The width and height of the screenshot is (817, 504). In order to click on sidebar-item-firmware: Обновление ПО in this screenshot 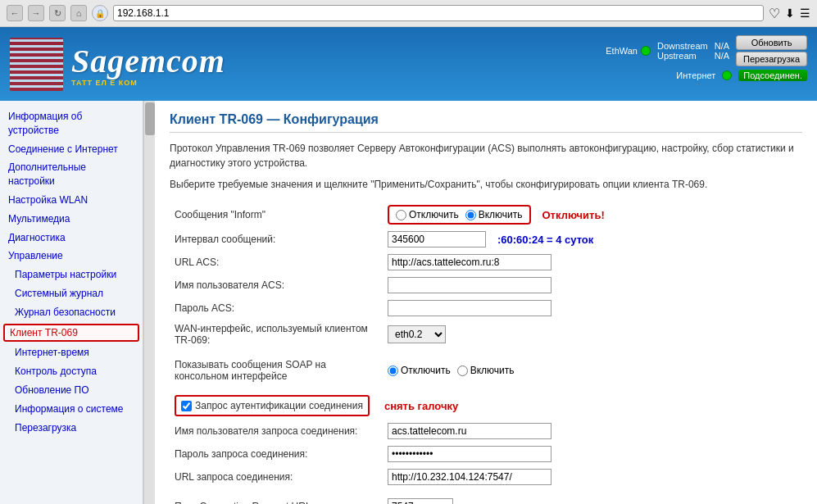, I will do `click(71, 390)`.